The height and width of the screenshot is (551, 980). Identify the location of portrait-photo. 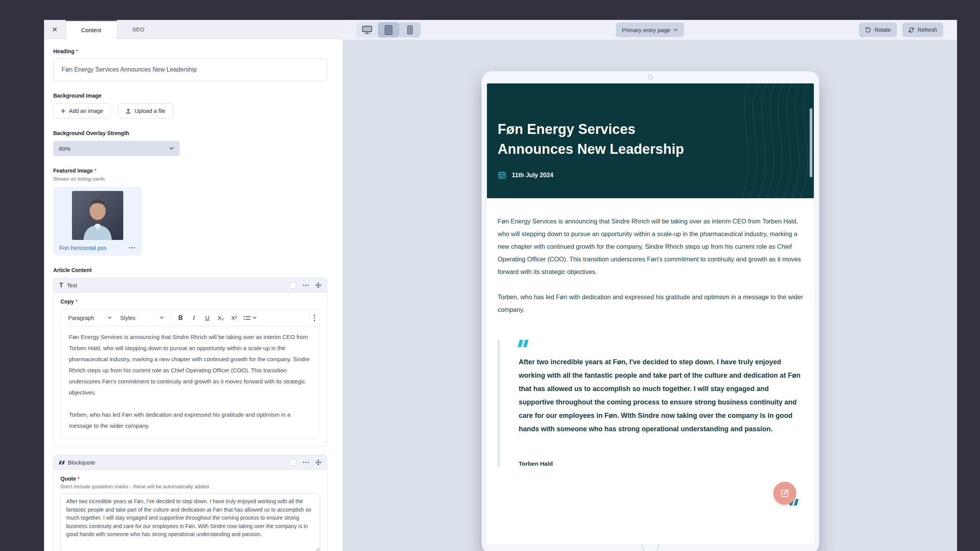
(98, 215).